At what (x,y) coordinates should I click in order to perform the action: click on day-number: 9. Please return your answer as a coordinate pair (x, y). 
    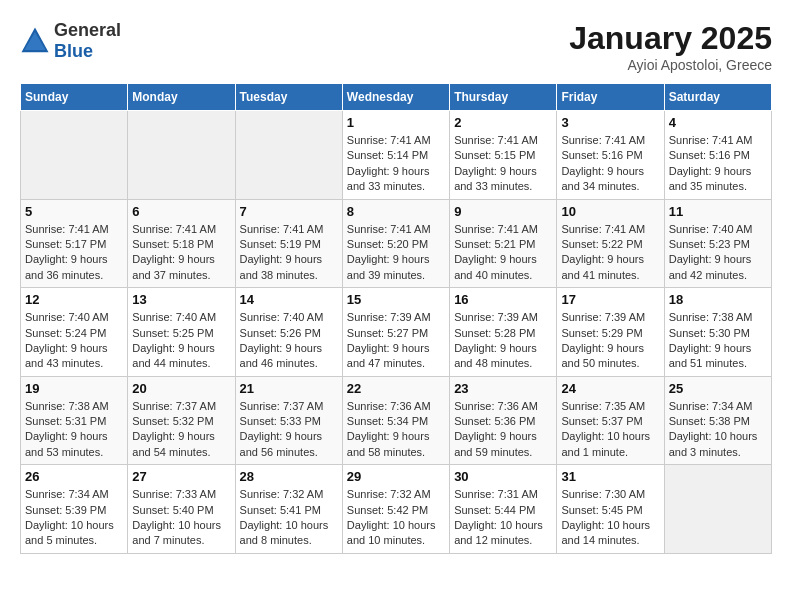
    Looking at the image, I should click on (503, 212).